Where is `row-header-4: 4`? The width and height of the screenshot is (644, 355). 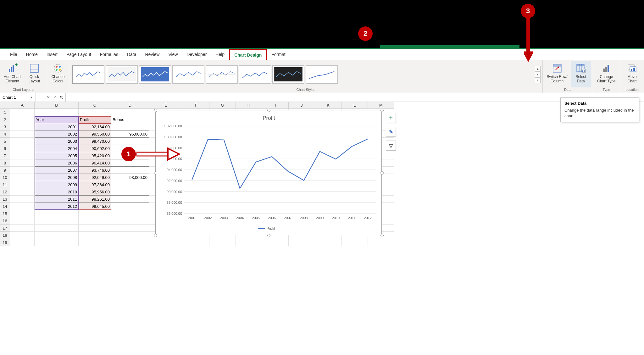 row-header-4: 4 is located at coordinates (5, 134).